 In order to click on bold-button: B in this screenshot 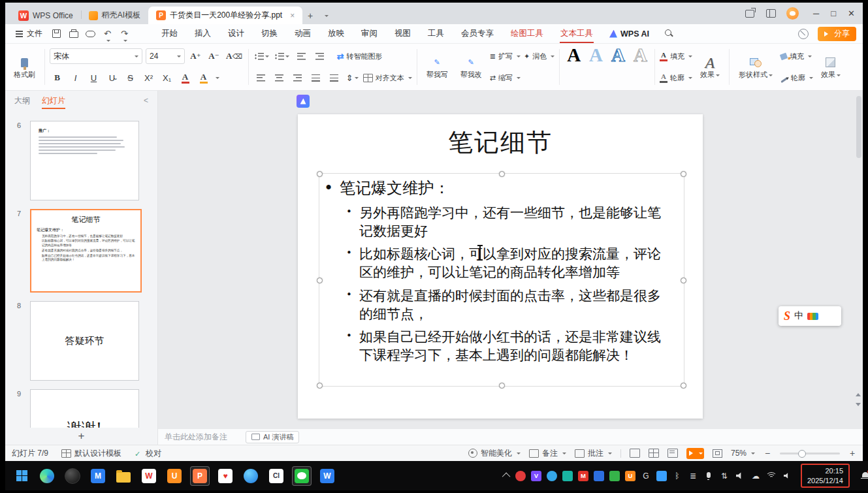, I will do `click(57, 78)`.